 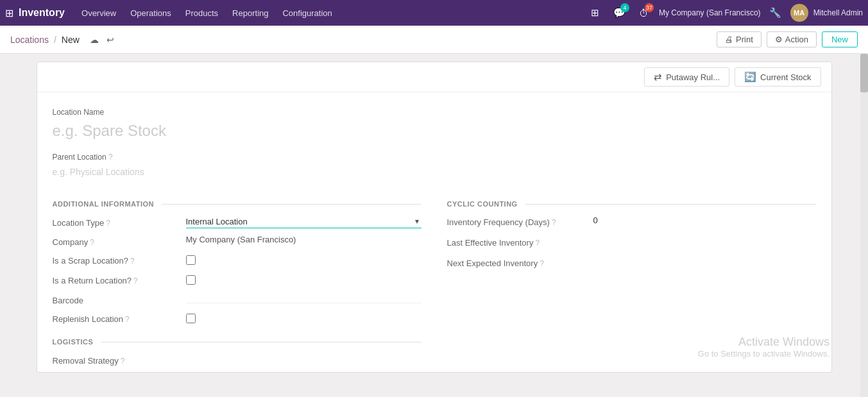 I want to click on scrap-location-checkbox, so click(x=191, y=260).